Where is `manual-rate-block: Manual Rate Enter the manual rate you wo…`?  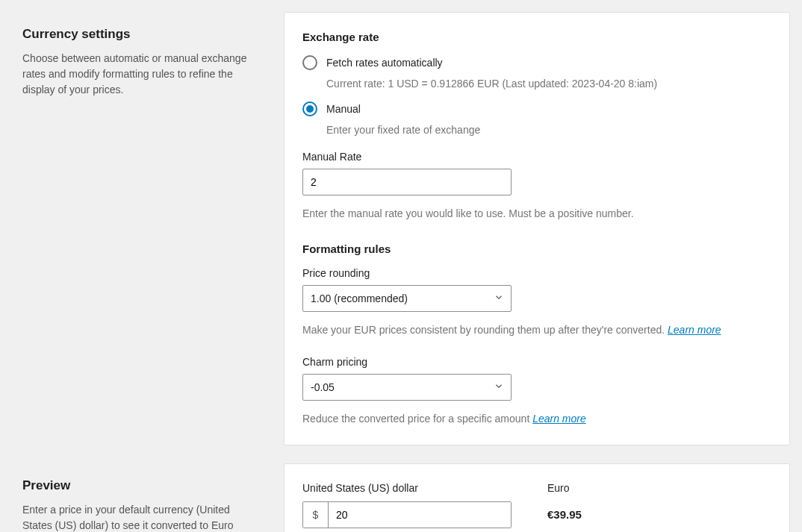 manual-rate-block: Manual Rate Enter the manual rate you wo… is located at coordinates (537, 187).